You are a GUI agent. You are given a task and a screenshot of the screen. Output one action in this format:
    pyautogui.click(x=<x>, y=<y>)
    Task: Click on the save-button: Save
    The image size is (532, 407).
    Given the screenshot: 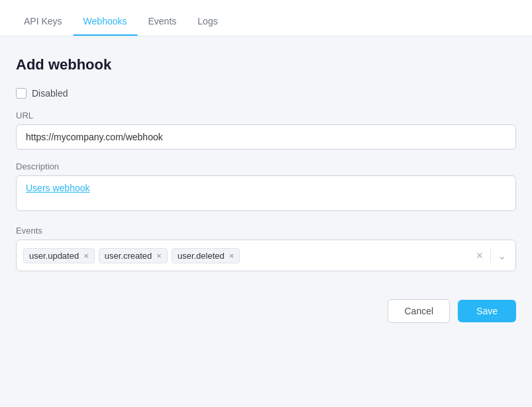 What is the action you would take?
    pyautogui.click(x=487, y=311)
    